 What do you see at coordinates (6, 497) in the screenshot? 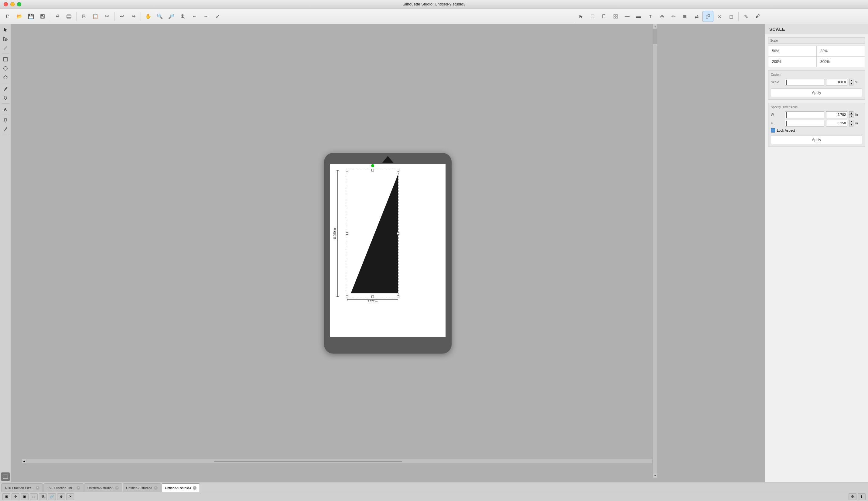
I see `grid-status-btn: ⊞` at bounding box center [6, 497].